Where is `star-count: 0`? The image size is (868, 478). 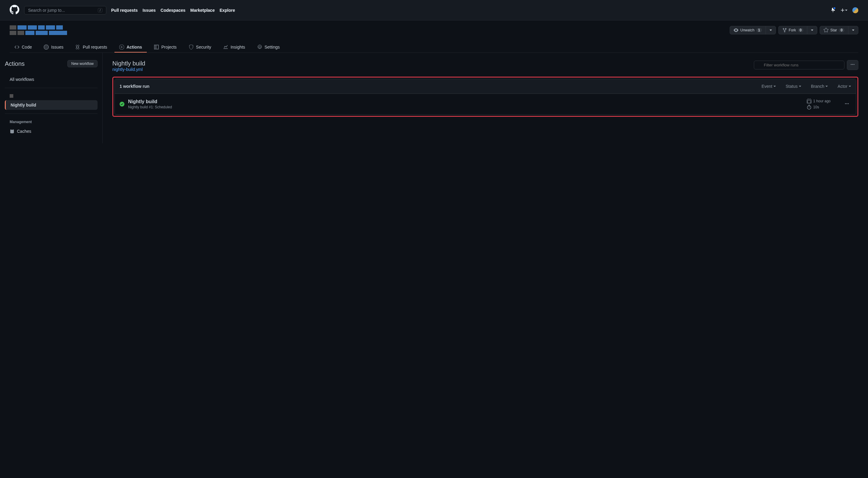 star-count: 0 is located at coordinates (842, 30).